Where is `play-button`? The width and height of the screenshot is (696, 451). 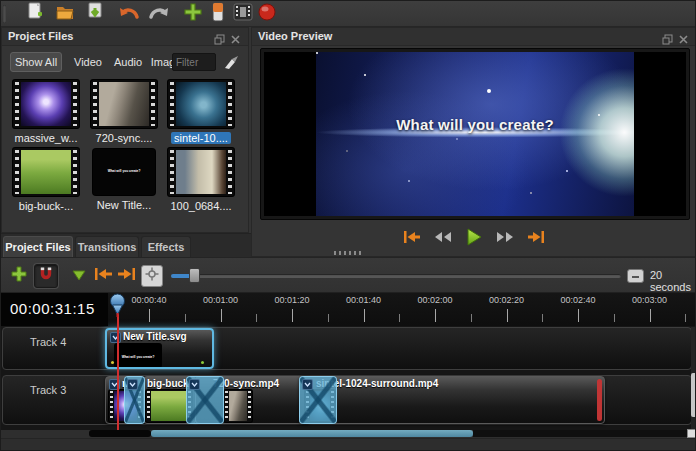 play-button is located at coordinates (474, 237).